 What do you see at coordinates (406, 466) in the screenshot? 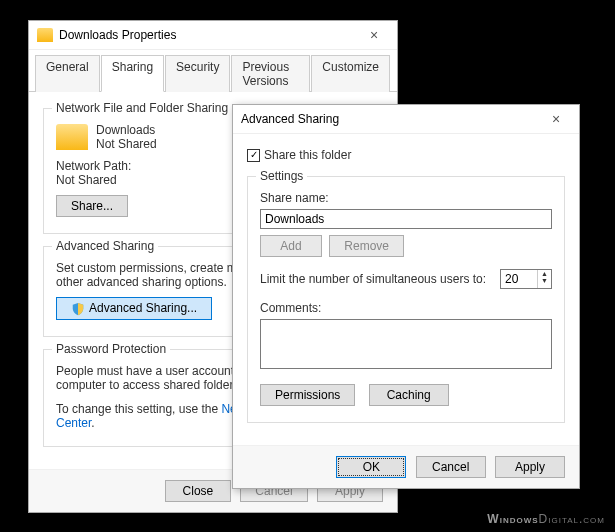
I see `advanced-footer: OK Cancel Apply` at bounding box center [406, 466].